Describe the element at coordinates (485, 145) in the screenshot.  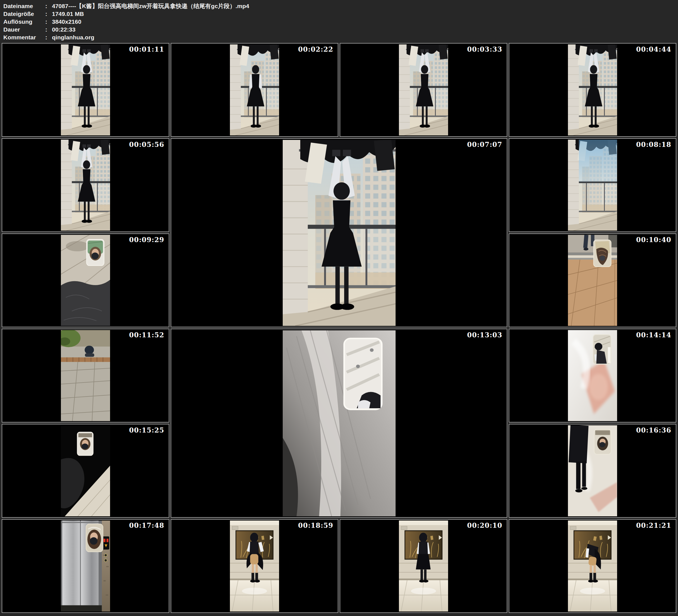
I see `timestamp-overlay: 00:07:07` at that location.